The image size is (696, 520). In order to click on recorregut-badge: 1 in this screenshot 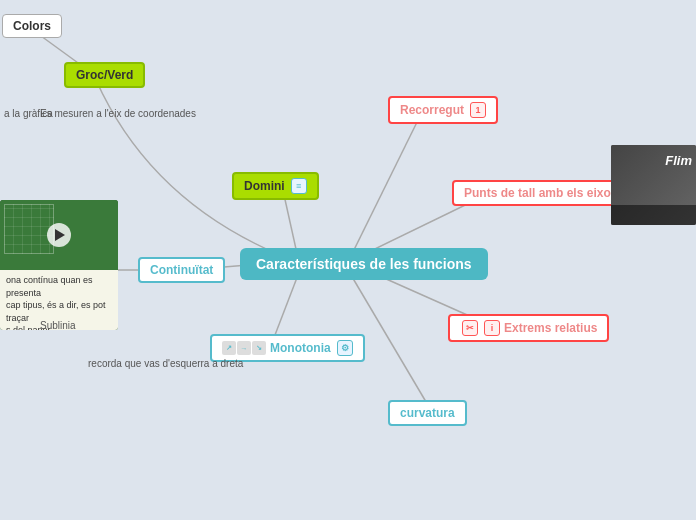, I will do `click(478, 110)`.